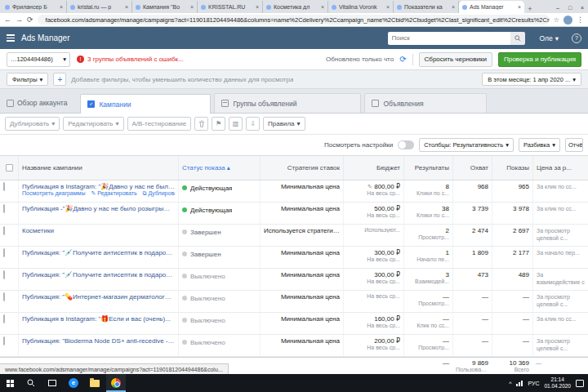 Image resolution: width=588 pixels, height=392 pixels. Describe the element at coordinates (98, 318) in the screenshot. I see `campaign-name-link: Публикация в Instagram: "🎁Если и вас (оч…` at that location.